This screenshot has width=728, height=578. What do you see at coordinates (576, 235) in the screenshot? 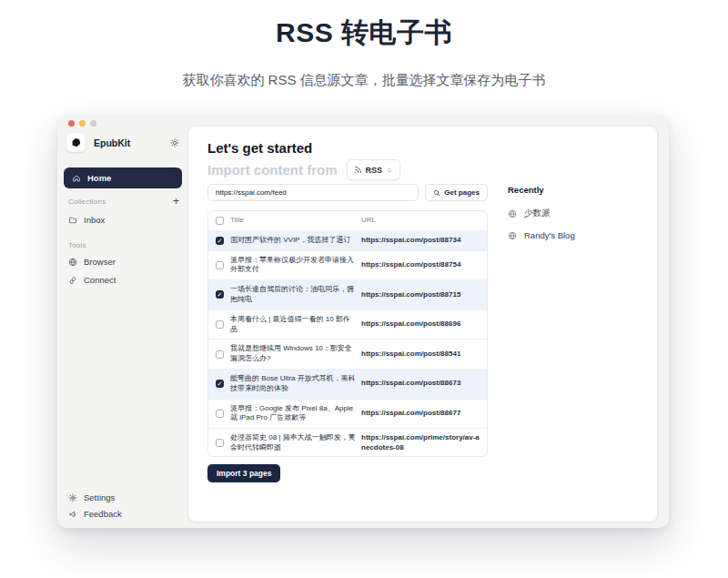
I see `recently-item: Randy's Blog` at bounding box center [576, 235].